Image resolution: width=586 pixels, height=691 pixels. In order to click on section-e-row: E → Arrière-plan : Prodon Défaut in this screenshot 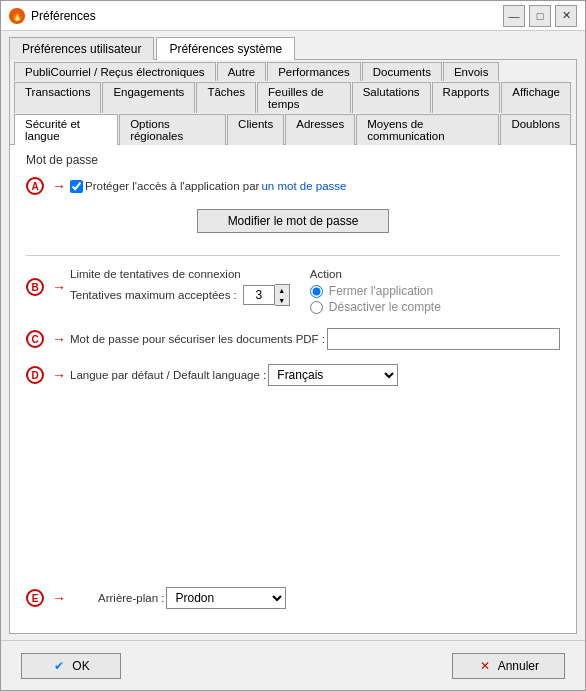, I will do `click(293, 598)`.